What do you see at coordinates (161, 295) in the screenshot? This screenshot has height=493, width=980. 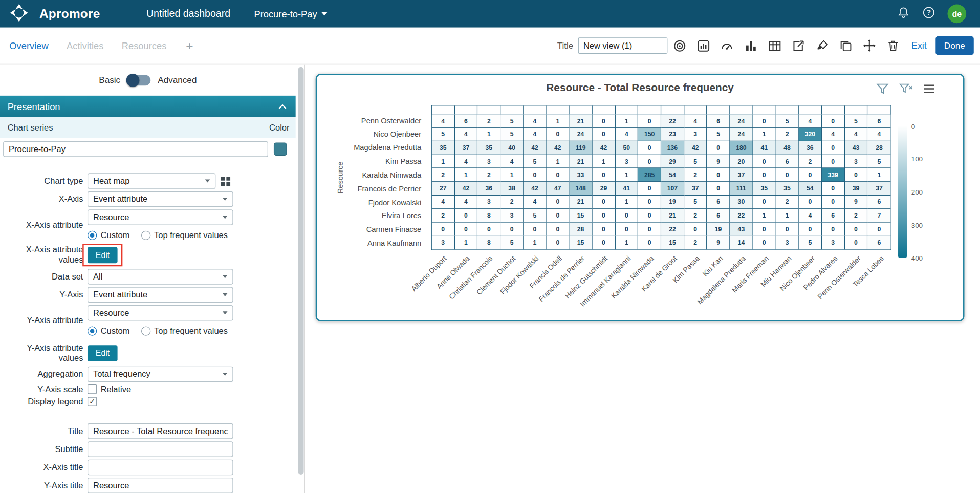 I see `y-axis-select: Event attribute` at bounding box center [161, 295].